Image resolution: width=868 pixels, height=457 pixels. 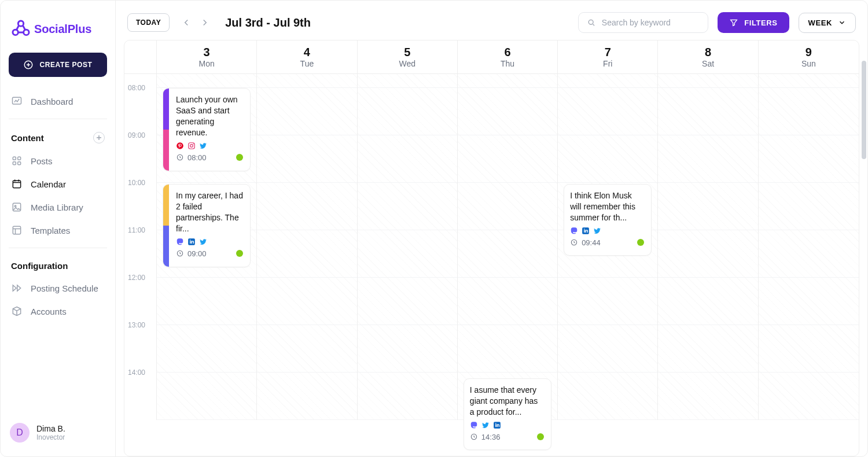 What do you see at coordinates (207, 247) in the screenshot?
I see `day-col-mon: Launch your own SaaS and start generatin…` at bounding box center [207, 247].